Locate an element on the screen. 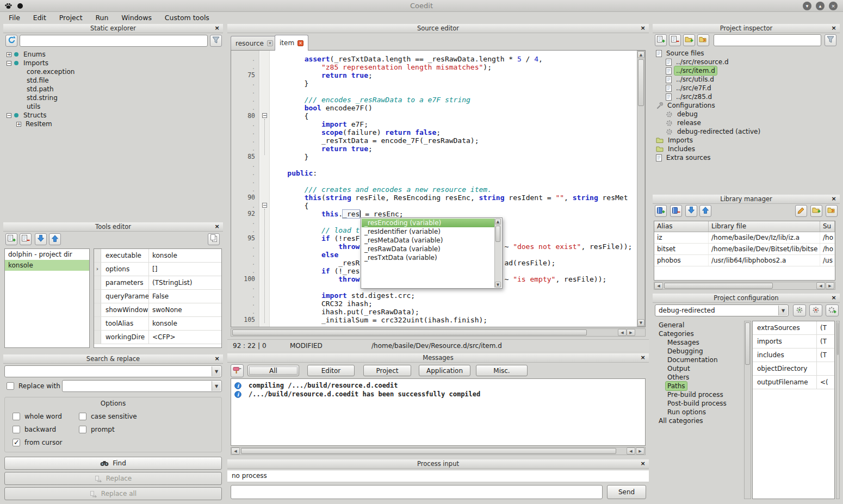 The width and height of the screenshot is (843, 504). case-sensitive-checkbox: case sensitive is located at coordinates (108, 416).